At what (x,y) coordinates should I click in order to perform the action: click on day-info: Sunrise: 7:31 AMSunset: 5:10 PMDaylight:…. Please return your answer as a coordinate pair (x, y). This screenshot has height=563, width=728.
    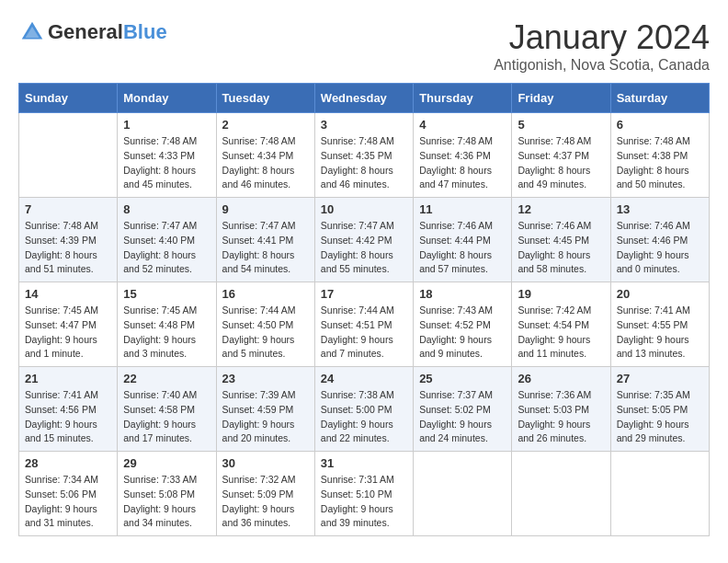
    Looking at the image, I should click on (358, 500).